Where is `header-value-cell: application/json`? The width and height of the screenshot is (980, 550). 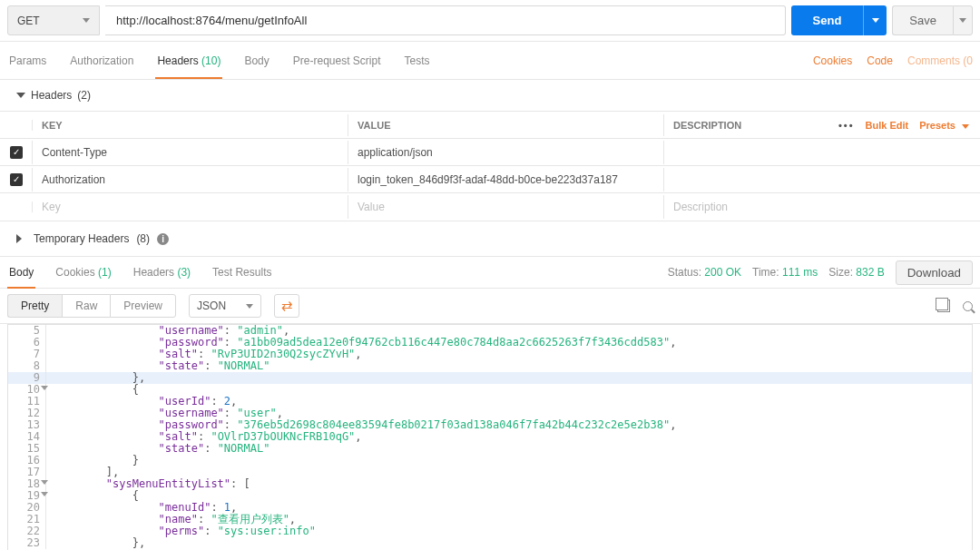
header-value-cell: application/json is located at coordinates (506, 152).